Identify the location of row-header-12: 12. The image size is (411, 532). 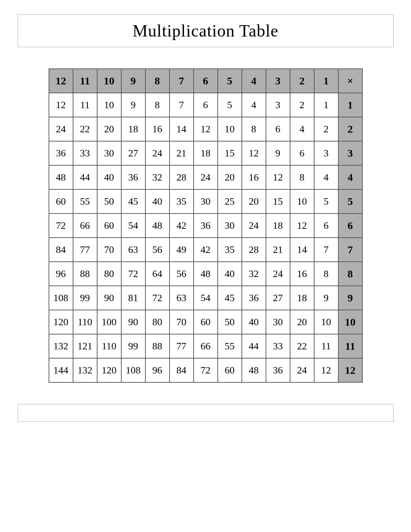
(350, 370).